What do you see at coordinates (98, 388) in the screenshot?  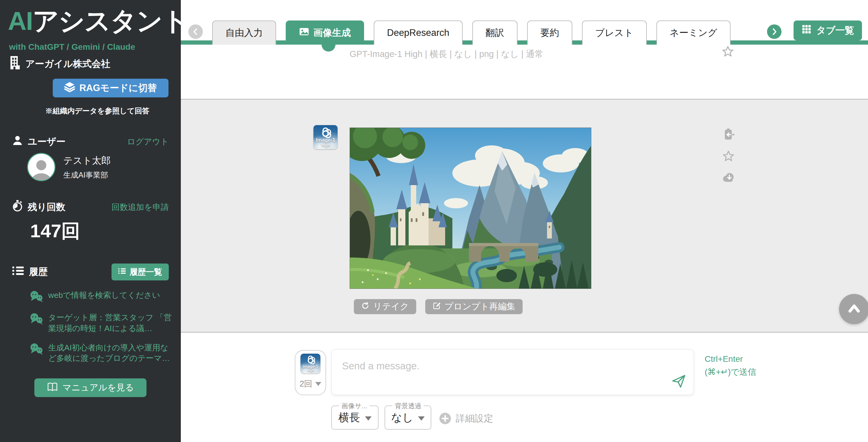 I see `manual-button-label: マニュアルを見る` at bounding box center [98, 388].